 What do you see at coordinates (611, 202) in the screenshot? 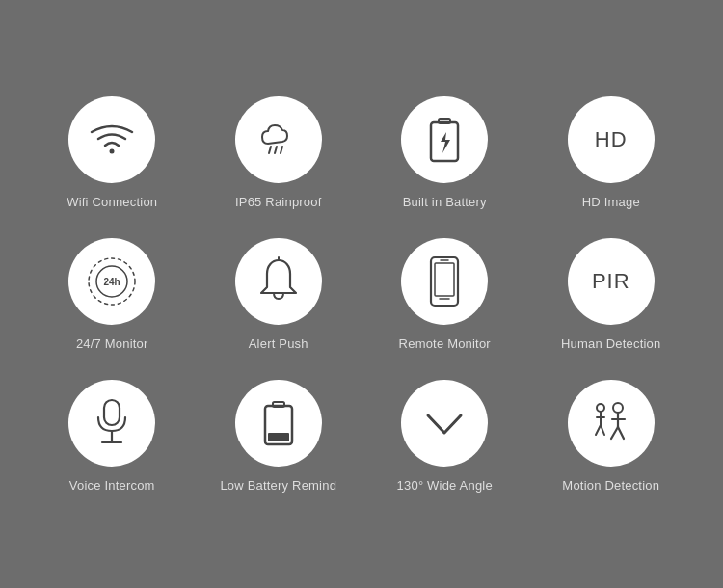
I see `hd-image-label: HD Image` at bounding box center [611, 202].